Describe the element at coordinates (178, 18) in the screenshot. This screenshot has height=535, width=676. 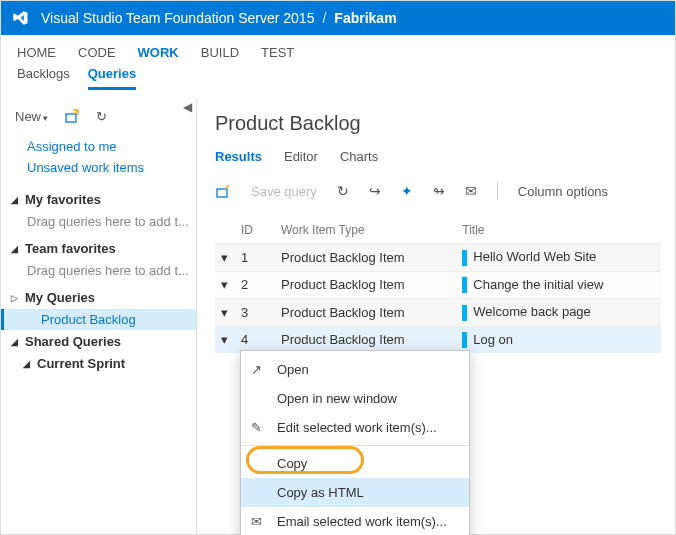
I see `product-name: Visual Studio Team Foundation Server 201…` at that location.